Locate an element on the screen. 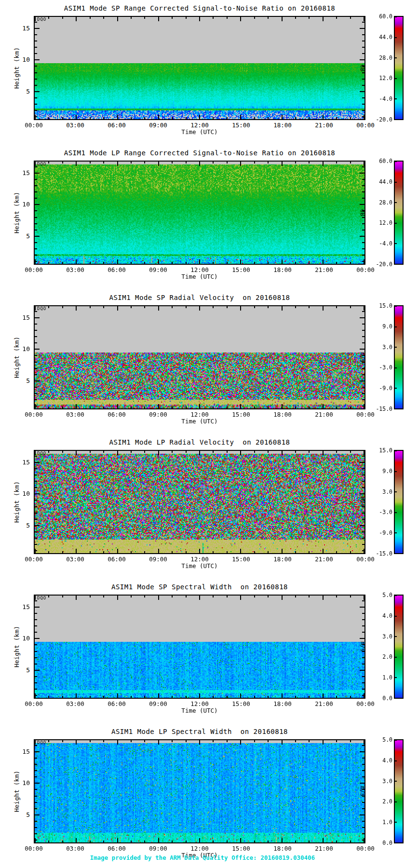  colorbar-tick-label: 0.0 is located at coordinates (388, 698).